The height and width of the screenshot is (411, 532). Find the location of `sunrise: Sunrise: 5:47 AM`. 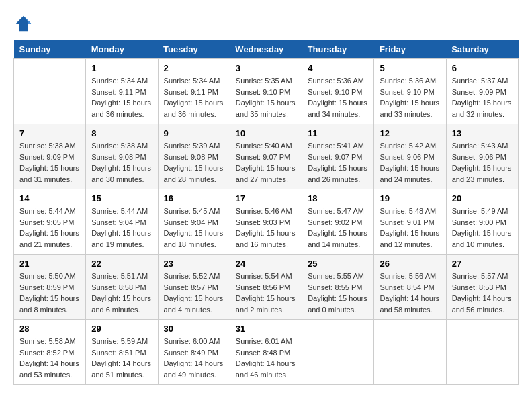

sunrise: Sunrise: 5:47 AM is located at coordinates (336, 211).